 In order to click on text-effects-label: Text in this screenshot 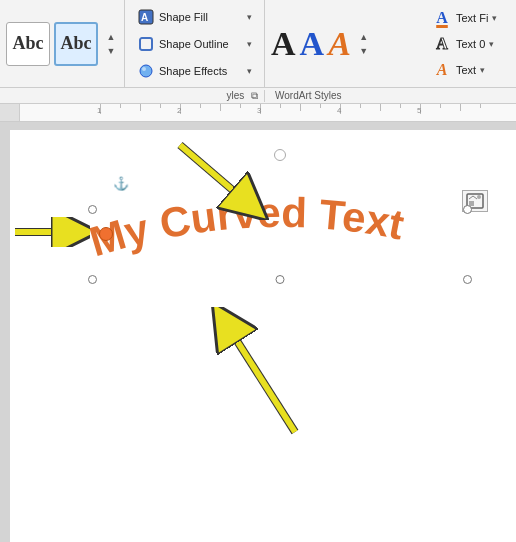, I will do `click(466, 70)`.